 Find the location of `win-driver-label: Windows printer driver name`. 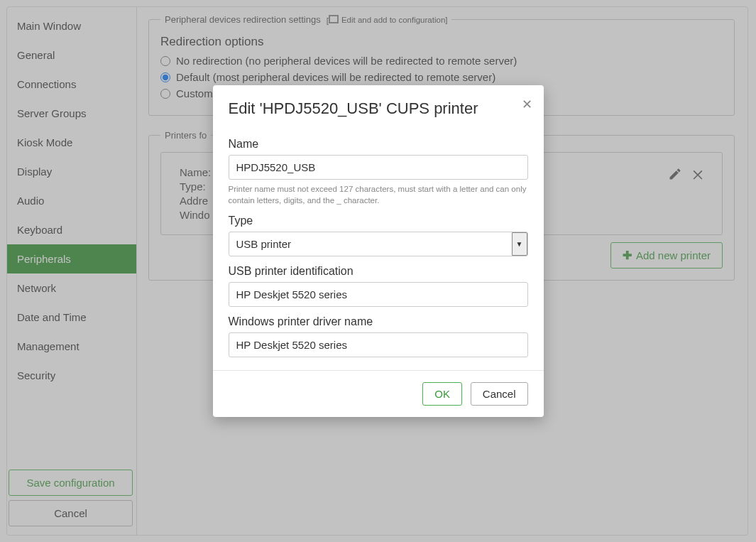

win-driver-label: Windows printer driver name is located at coordinates (378, 322).